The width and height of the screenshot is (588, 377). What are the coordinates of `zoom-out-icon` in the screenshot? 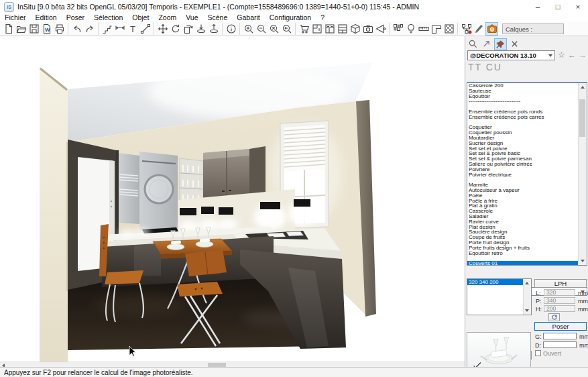 It's located at (261, 29).